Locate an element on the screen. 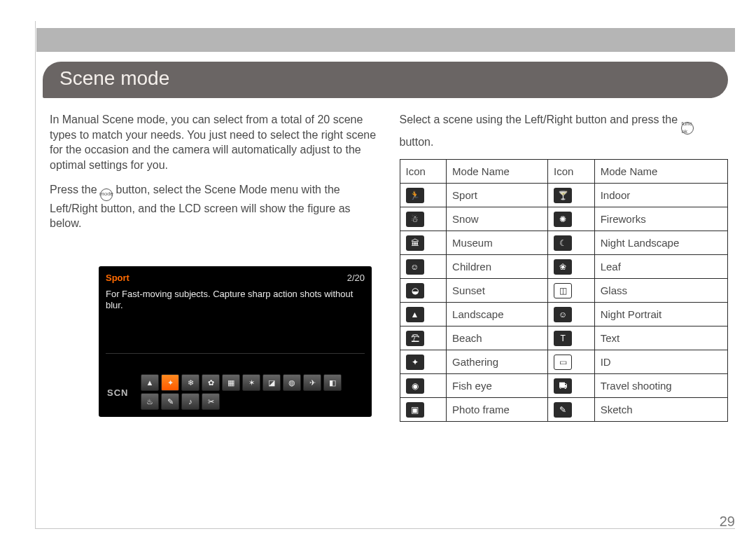  lcd-mode-tile: ✿ is located at coordinates (211, 383).